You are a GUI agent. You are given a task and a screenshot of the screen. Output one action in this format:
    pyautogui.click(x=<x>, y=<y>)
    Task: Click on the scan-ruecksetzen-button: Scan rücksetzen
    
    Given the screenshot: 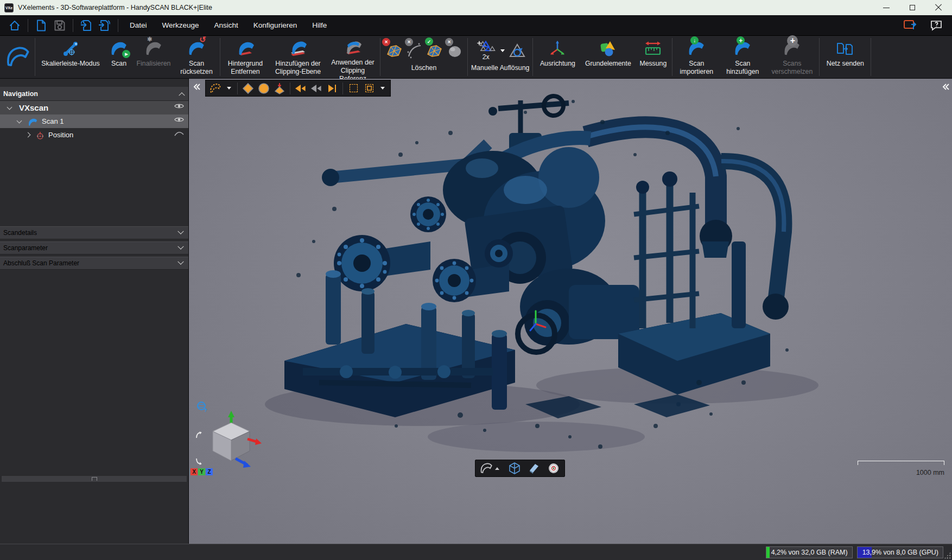 What is the action you would take?
    pyautogui.click(x=196, y=57)
    